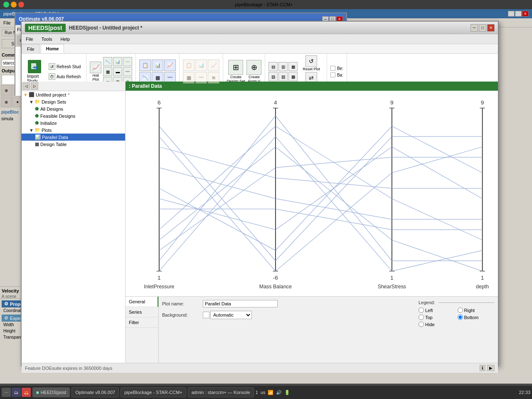 This screenshot has height=399, width=532. Describe the element at coordinates (128, 62) in the screenshot. I see `scatter-plot-btn: ⋯` at that location.